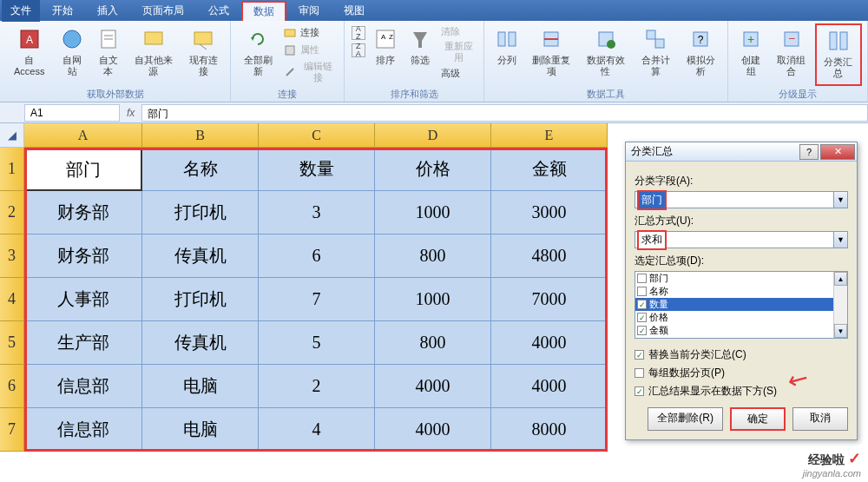  I want to click on cell-D2: 1000, so click(433, 213).